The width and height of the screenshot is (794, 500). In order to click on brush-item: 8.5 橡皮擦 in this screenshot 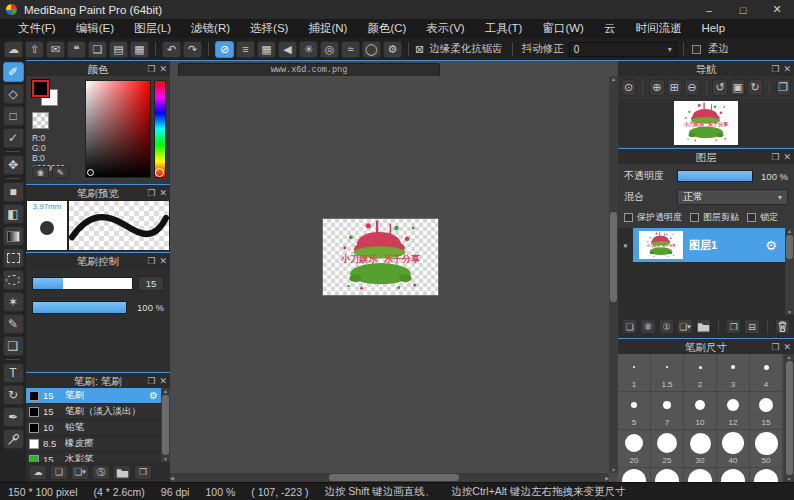, I will do `click(94, 444)`.